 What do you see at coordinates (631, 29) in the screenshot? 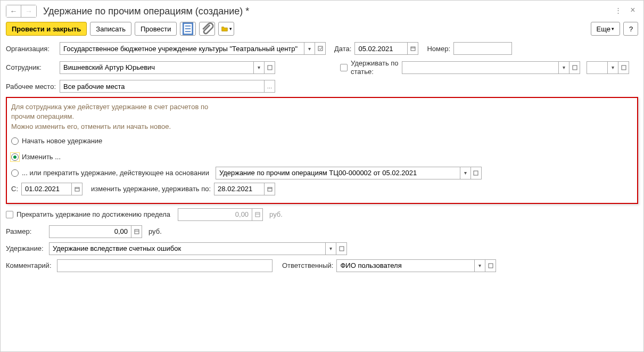
I see `help-button: ?` at bounding box center [631, 29].